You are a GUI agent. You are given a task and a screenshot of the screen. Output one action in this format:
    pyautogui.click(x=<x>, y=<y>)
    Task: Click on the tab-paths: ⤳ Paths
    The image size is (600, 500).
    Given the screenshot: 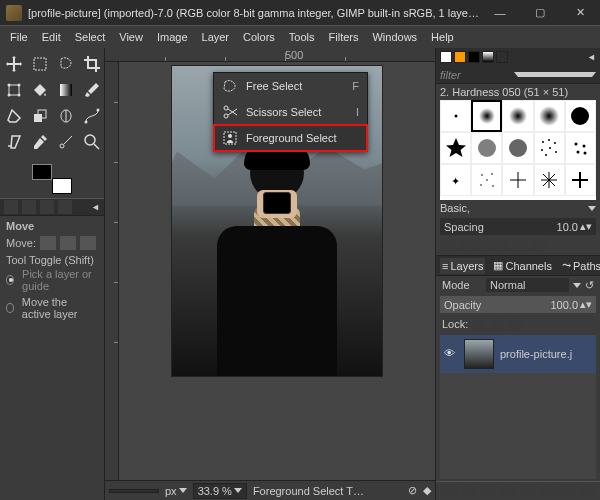 What is the action you would take?
    pyautogui.click(x=580, y=266)
    